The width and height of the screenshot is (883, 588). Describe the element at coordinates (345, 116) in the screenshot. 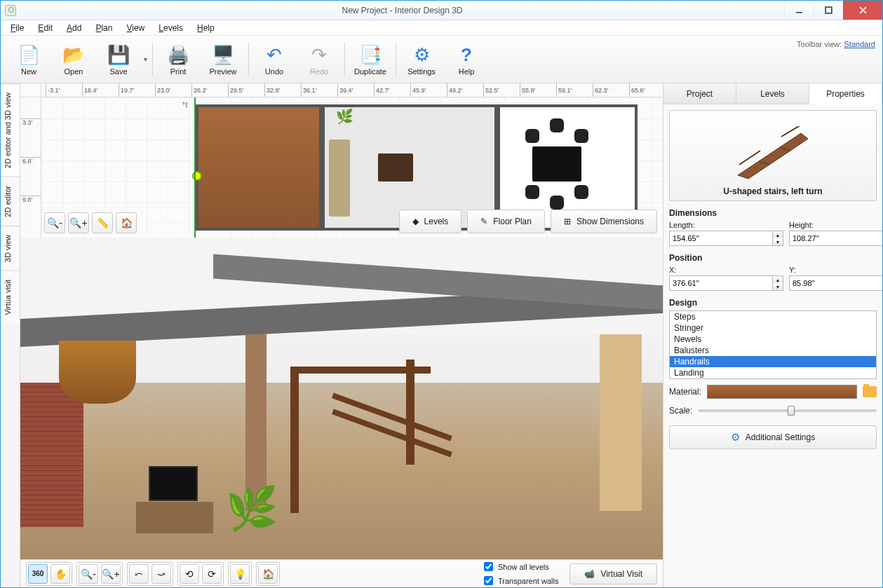

I see `furniture-plant: 🌿` at that location.